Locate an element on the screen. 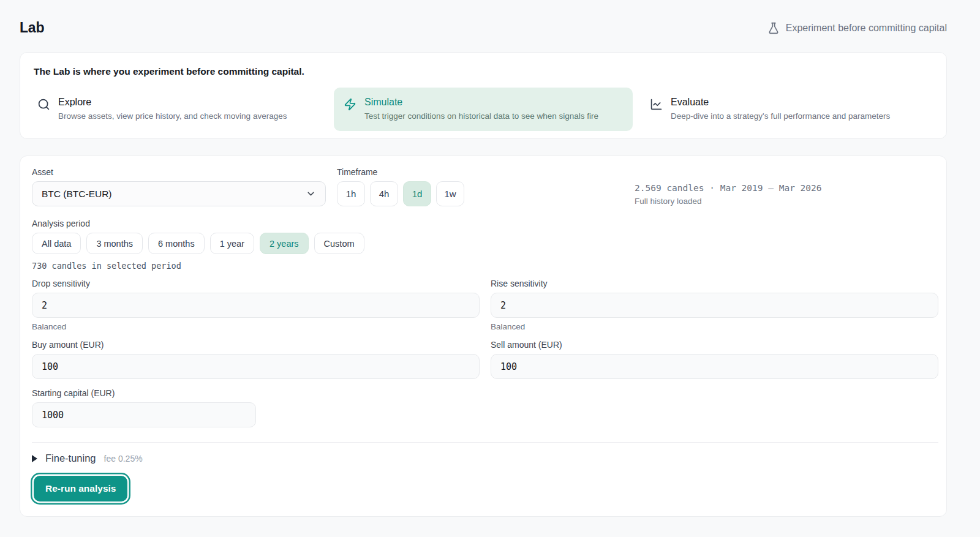  period-button-6-months: 6 months is located at coordinates (176, 244).